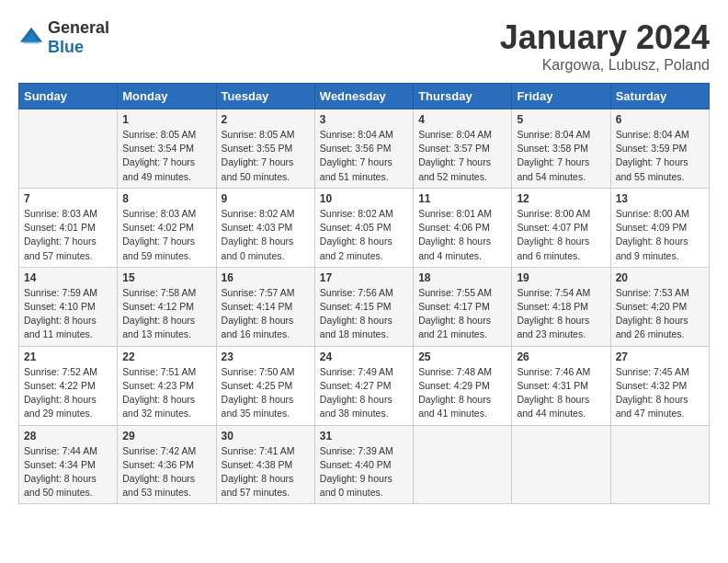  Describe the element at coordinates (60, 385) in the screenshot. I see `day-info-line: Sunset: 4:22 PM` at that location.